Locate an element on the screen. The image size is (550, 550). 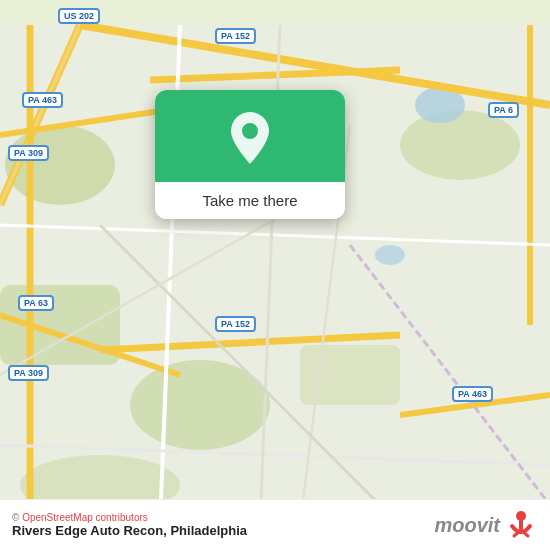
popup-green-header is located at coordinates (250, 136).